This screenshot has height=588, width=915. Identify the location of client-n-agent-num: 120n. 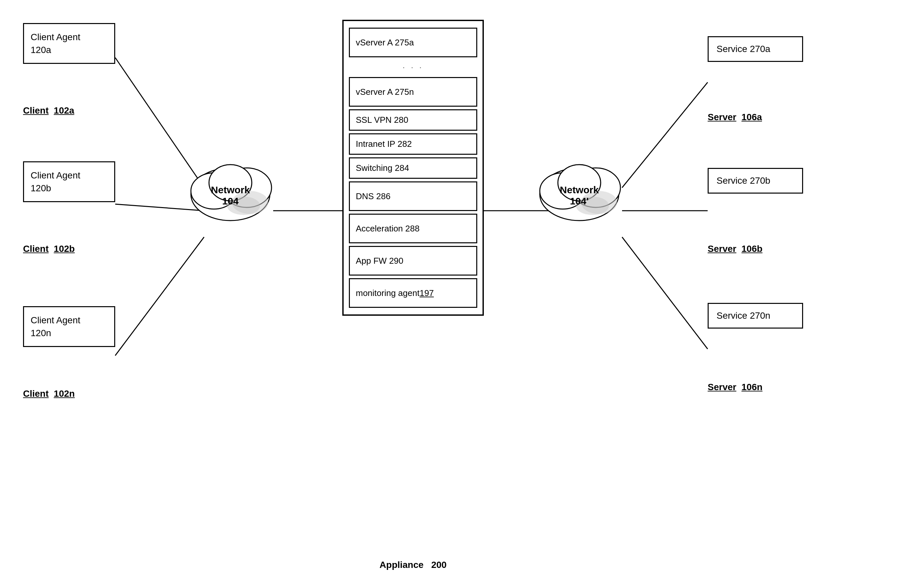
(69, 333).